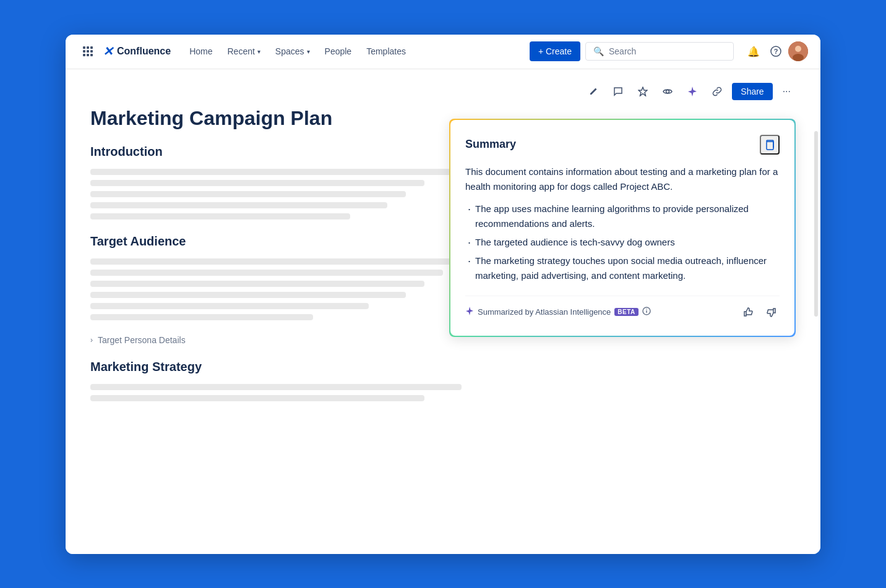 The image size is (886, 588). I want to click on thumbs-up-icon, so click(749, 312).